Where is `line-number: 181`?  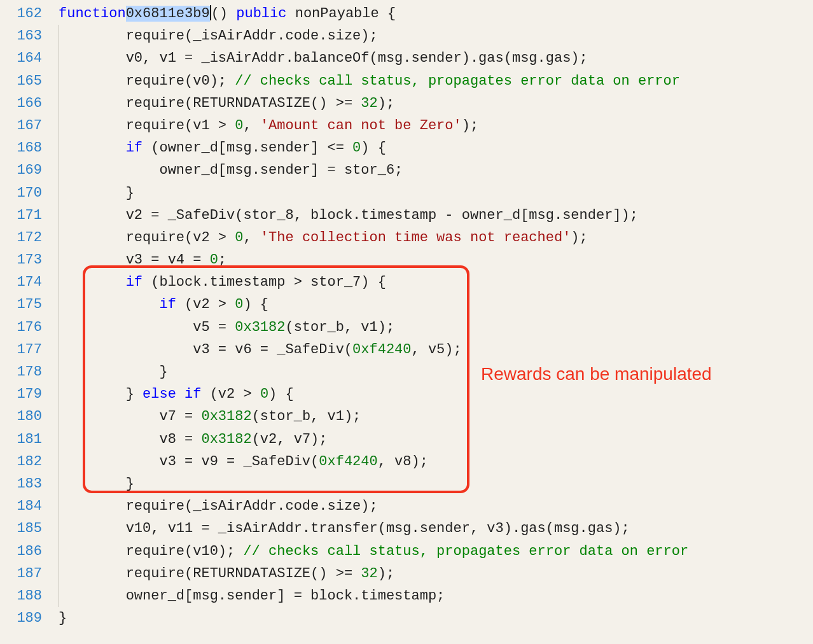
line-number: 181 is located at coordinates (21, 439).